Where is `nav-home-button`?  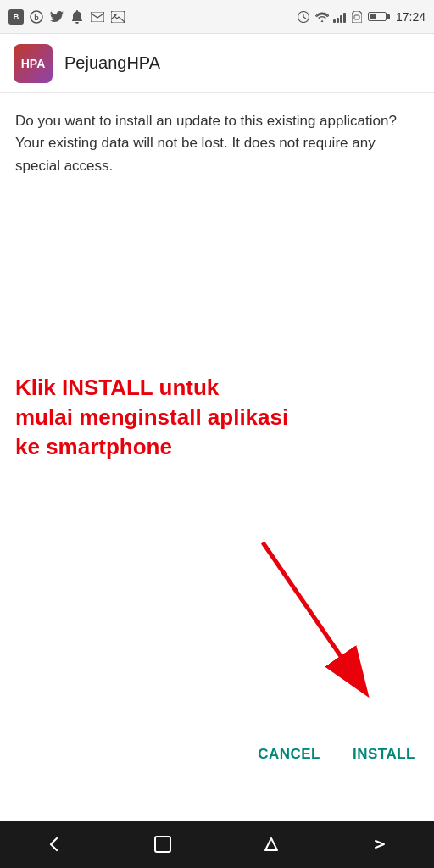 nav-home-button is located at coordinates (163, 844).